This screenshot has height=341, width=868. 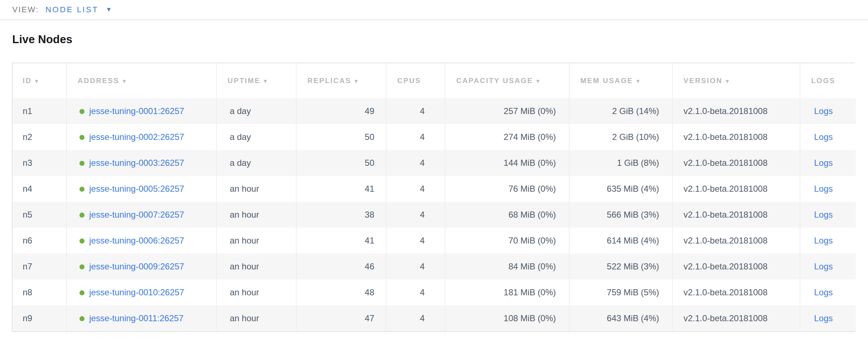 I want to click on node-address-link: jesse-tuning-0002:26257, so click(x=137, y=137).